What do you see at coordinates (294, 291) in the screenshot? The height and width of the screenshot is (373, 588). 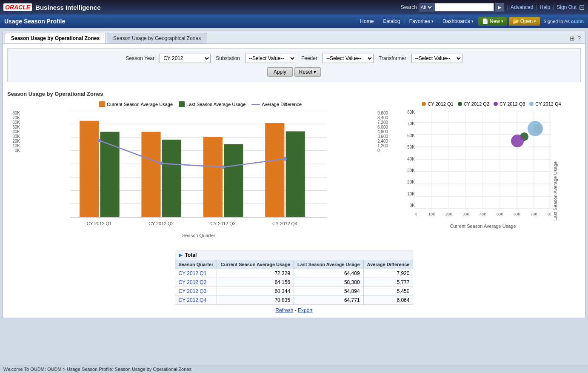 I see `table-row: CY 2012 Q3 60,344 54,894 5,450` at bounding box center [294, 291].